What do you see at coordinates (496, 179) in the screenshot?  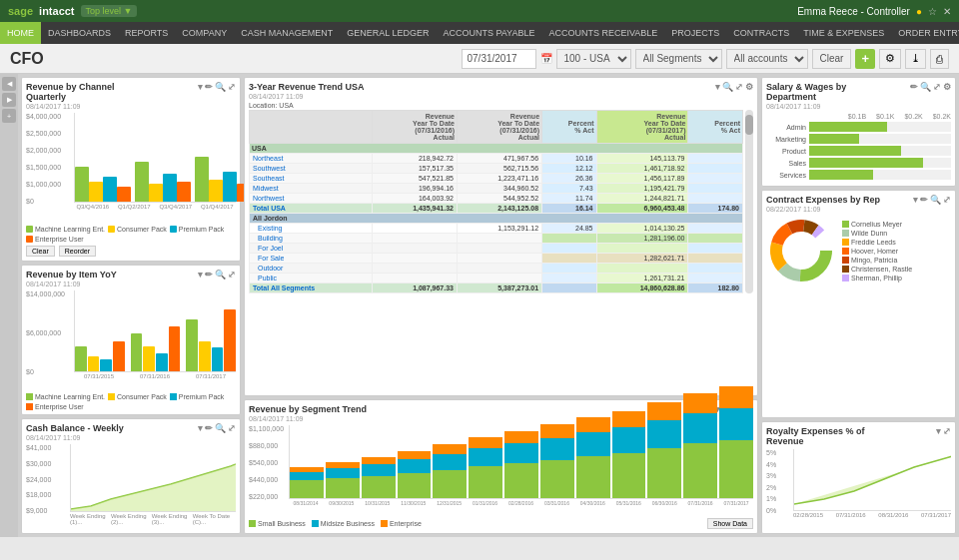 I see `table-row: Southeast 547,521.85 1,223,471.16 26.36 …` at bounding box center [496, 179].